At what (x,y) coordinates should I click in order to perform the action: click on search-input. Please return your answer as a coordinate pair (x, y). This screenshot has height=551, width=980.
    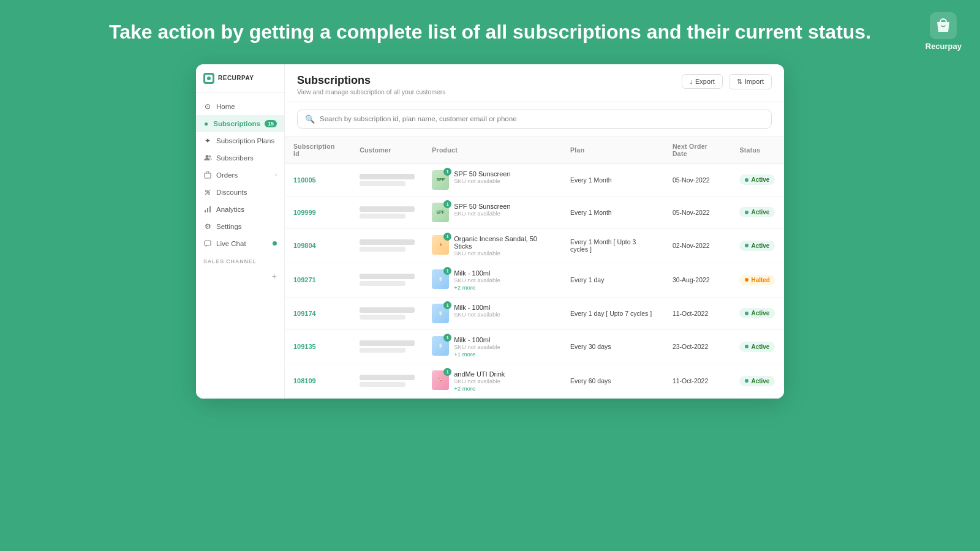
    Looking at the image, I should click on (541, 119).